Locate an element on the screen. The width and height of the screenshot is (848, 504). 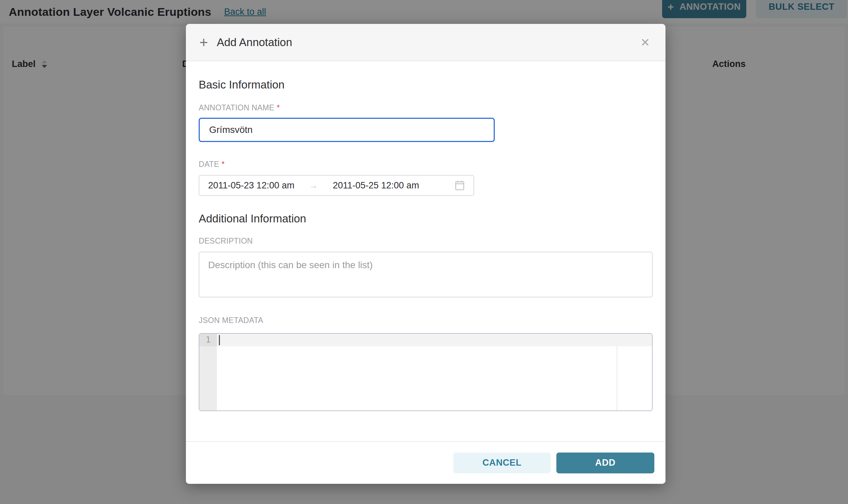
description-textarea is located at coordinates (426, 274).